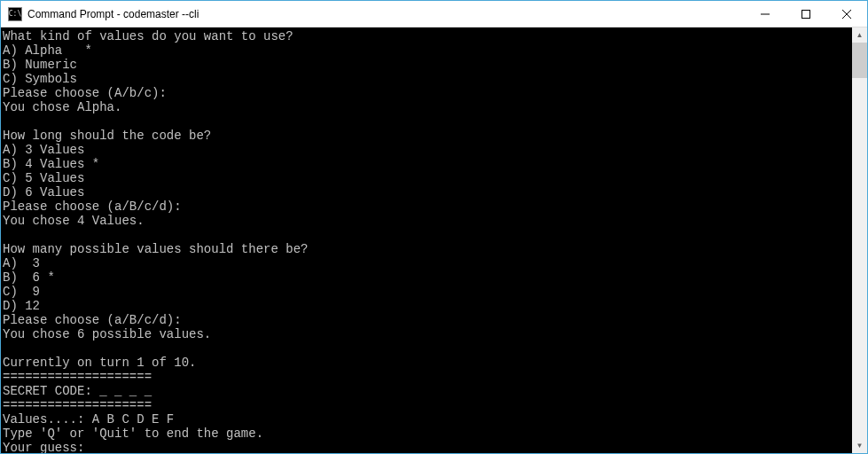  What do you see at coordinates (860, 240) in the screenshot?
I see `vertical-scrollbar: ▲ ▼` at bounding box center [860, 240].